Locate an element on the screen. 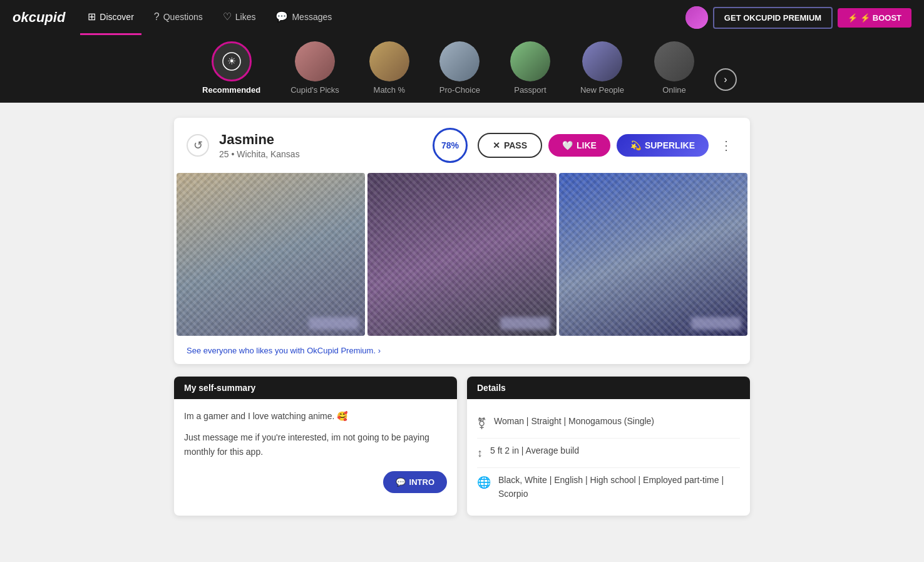 Image resolution: width=924 pixels, height=562 pixels. intro-label: INTRO is located at coordinates (422, 482).